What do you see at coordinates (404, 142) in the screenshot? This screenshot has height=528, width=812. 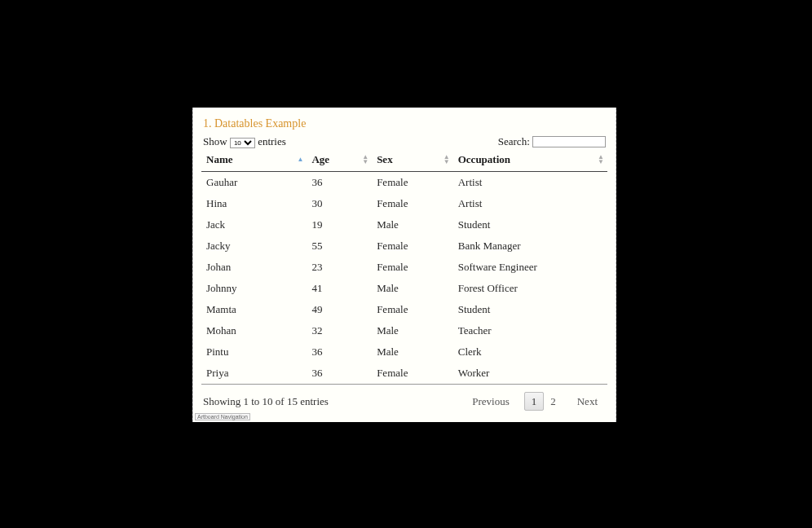 I see `table-controls: Show 10 entries Search:` at bounding box center [404, 142].